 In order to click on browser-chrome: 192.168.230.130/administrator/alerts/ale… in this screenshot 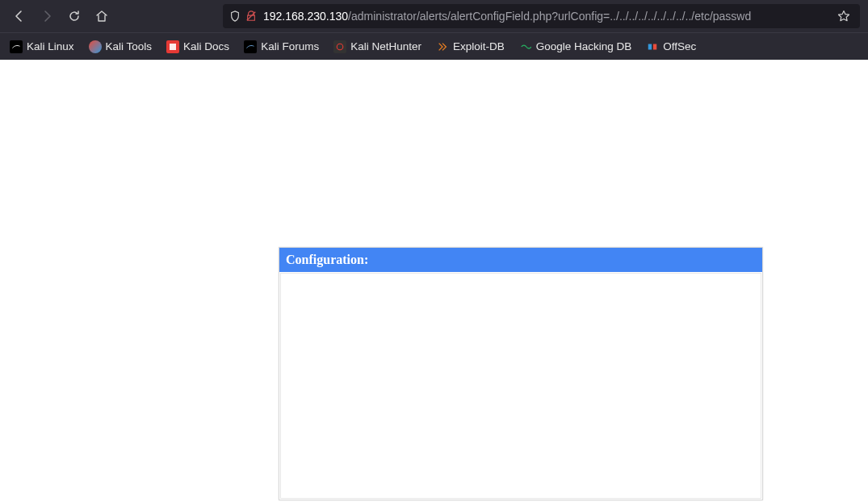, I will do `click(434, 30)`.